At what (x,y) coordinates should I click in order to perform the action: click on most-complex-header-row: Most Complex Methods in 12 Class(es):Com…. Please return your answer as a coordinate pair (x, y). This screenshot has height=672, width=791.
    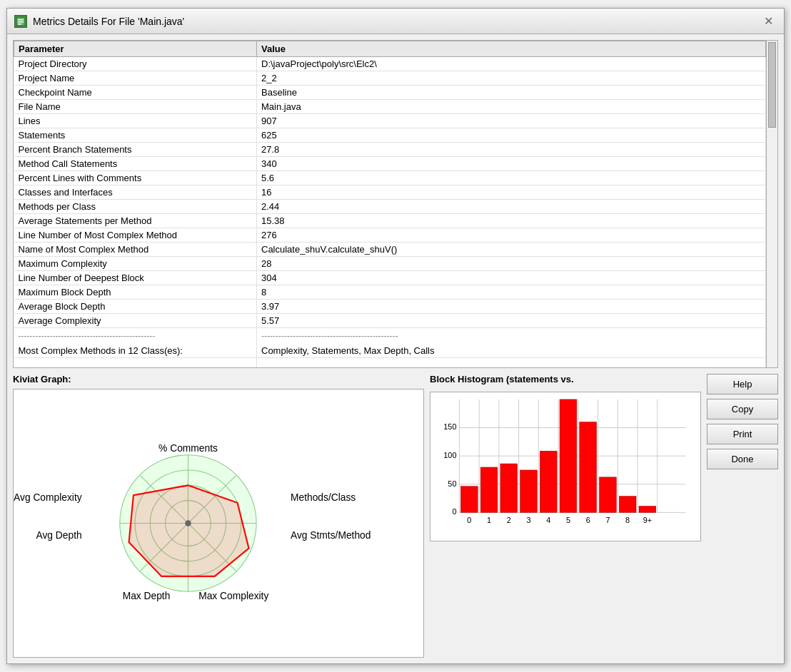
    Looking at the image, I should click on (390, 351).